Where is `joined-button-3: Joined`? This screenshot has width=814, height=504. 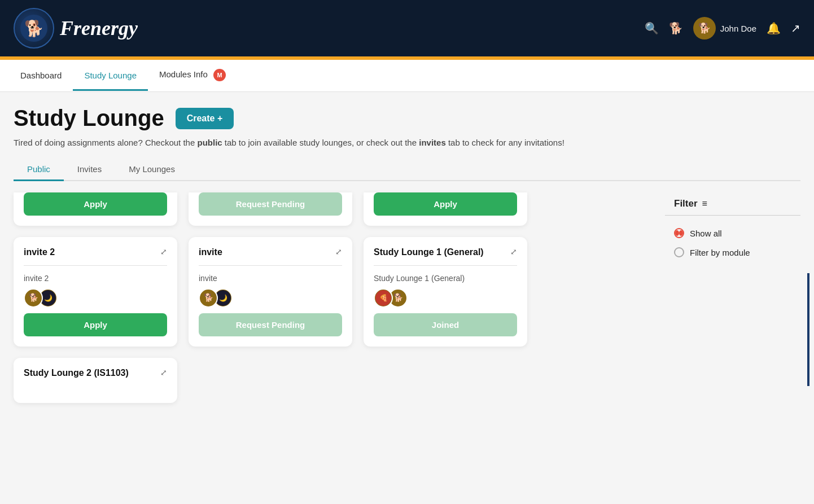 joined-button-3: Joined is located at coordinates (445, 325).